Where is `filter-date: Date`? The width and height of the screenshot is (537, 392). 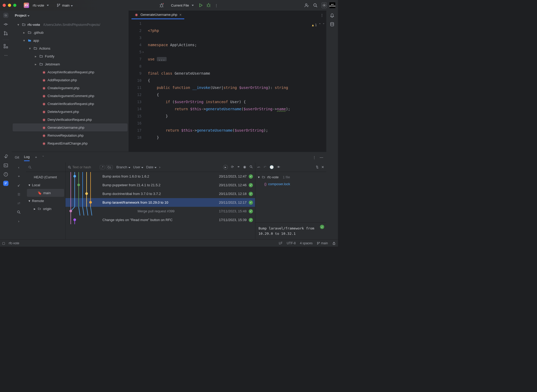
filter-date: Date is located at coordinates (151, 167).